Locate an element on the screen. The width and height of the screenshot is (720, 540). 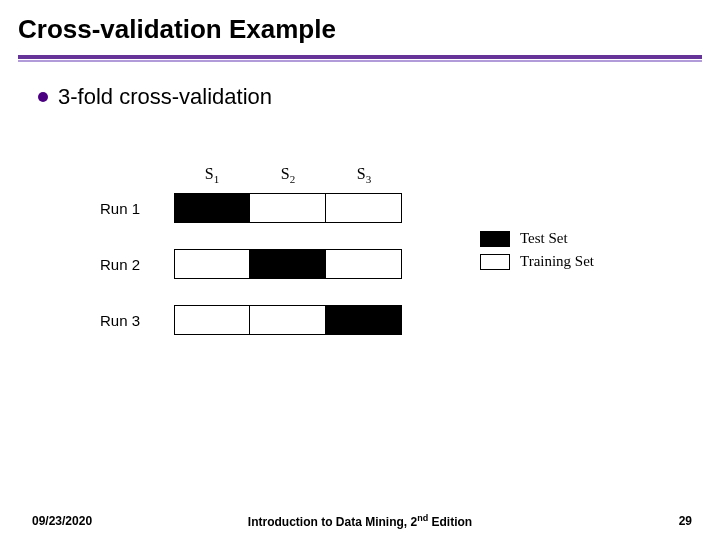
legend: Test Set Training Set is located at coordinates (537, 253).